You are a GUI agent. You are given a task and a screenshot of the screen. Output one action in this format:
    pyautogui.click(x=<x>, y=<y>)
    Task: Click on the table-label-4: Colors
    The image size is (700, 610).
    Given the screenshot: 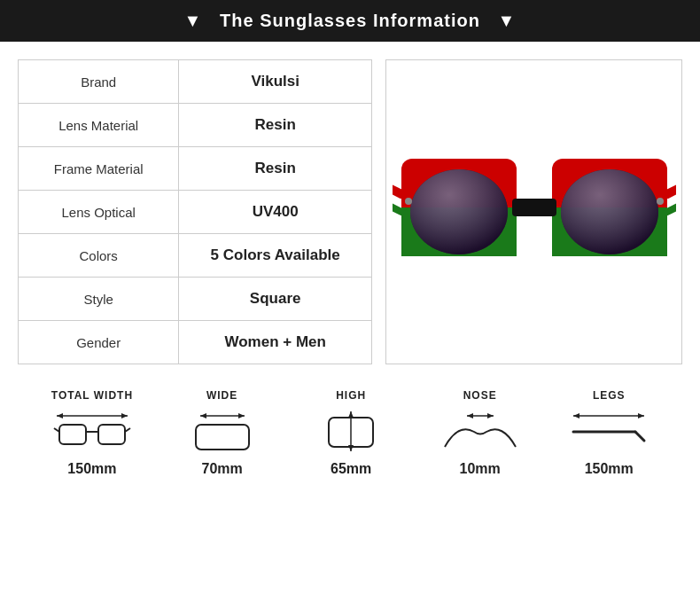 What is the action you would take?
    pyautogui.click(x=99, y=255)
    